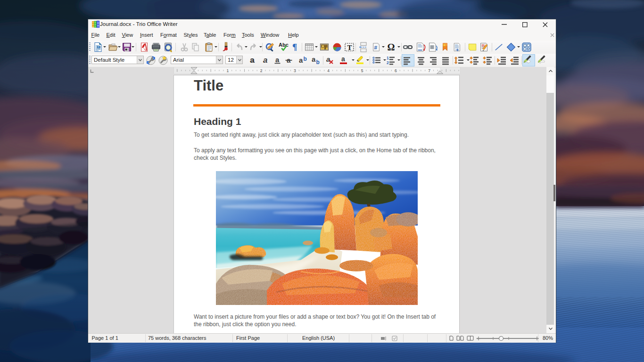  What do you see at coordinates (429, 71) in the screenshot?
I see `svg-text: 7` at bounding box center [429, 71].